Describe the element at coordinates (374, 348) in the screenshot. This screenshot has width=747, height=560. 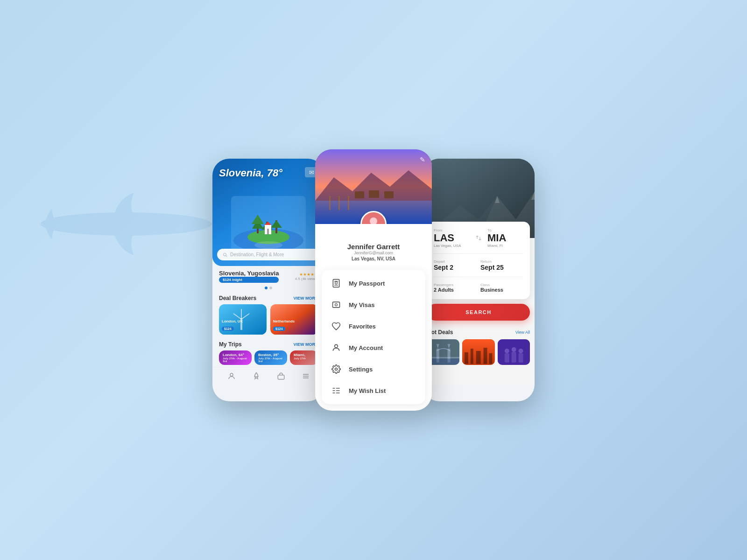
I see `menu-item-account: My Account` at that location.